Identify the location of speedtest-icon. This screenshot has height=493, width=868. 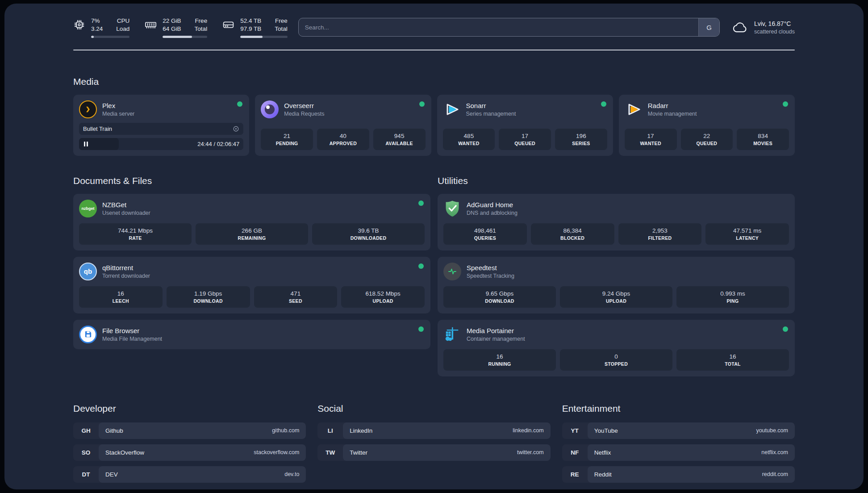
(452, 272).